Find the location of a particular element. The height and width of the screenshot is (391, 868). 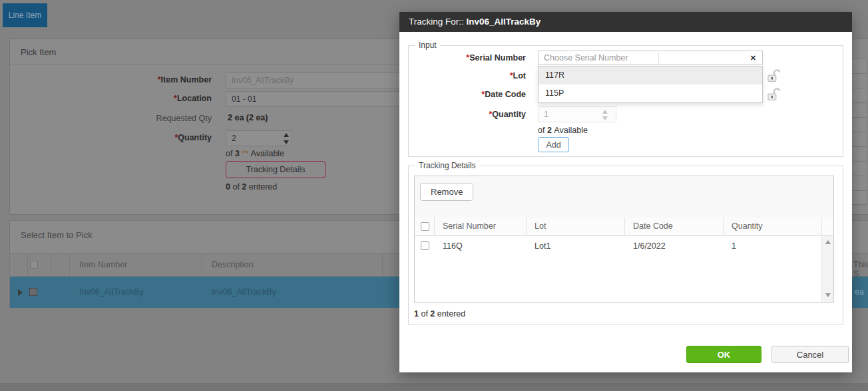

line-item-button: Line Item is located at coordinates (25, 15).